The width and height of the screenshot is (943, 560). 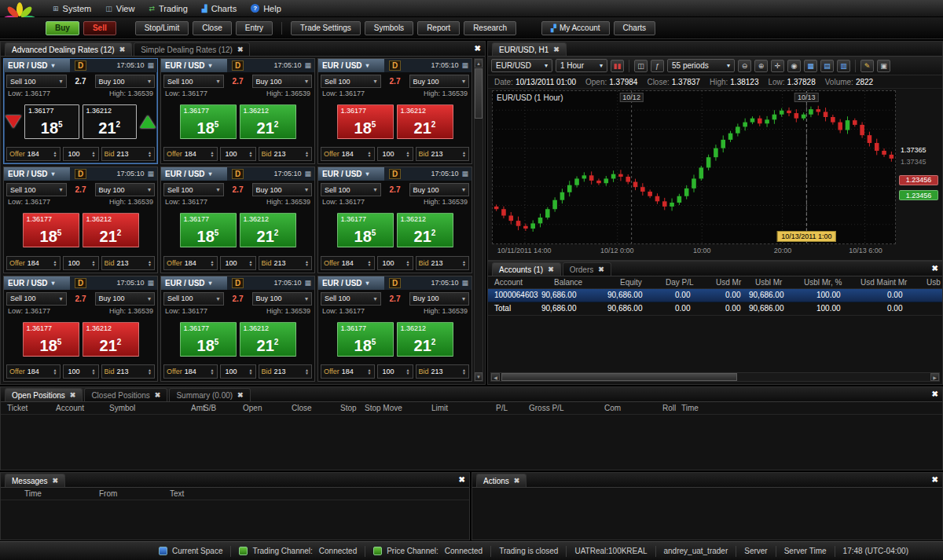 I want to click on draw-icon: ✎, so click(x=868, y=66).